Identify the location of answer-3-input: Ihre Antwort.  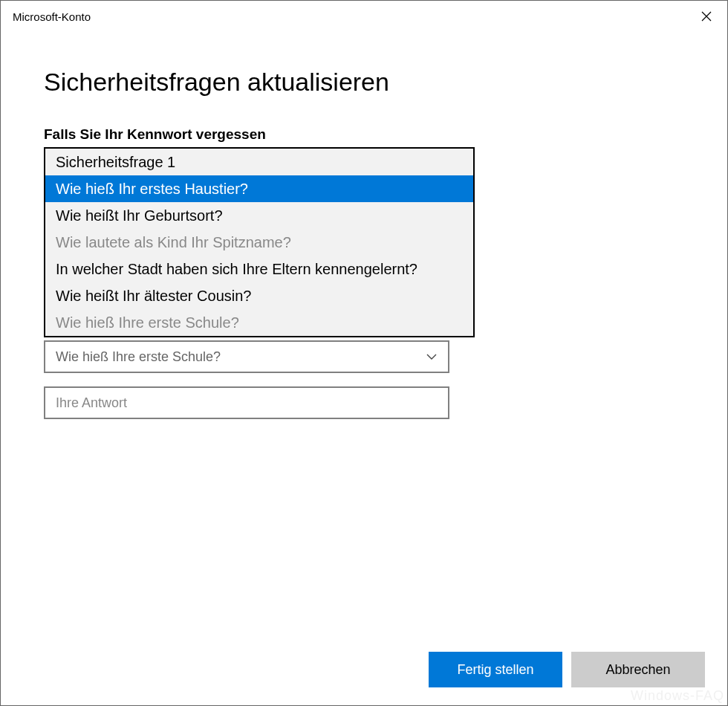
(247, 403).